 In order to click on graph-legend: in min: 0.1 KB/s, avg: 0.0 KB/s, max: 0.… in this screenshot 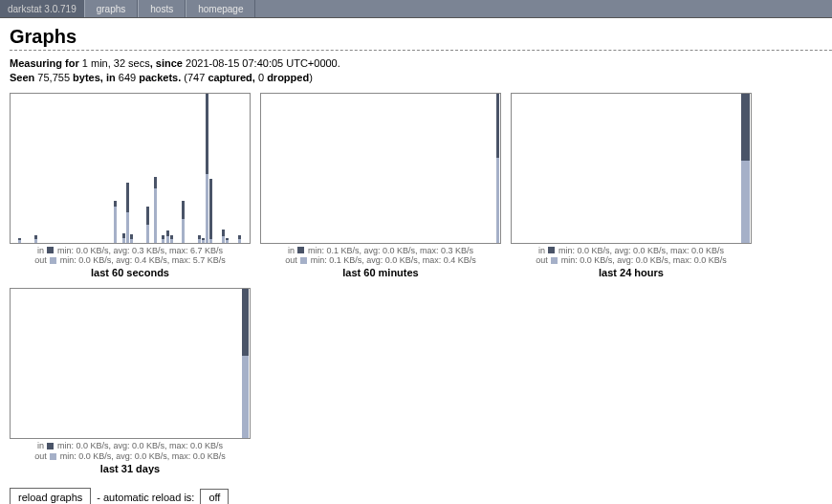, I will do `click(381, 256)`.